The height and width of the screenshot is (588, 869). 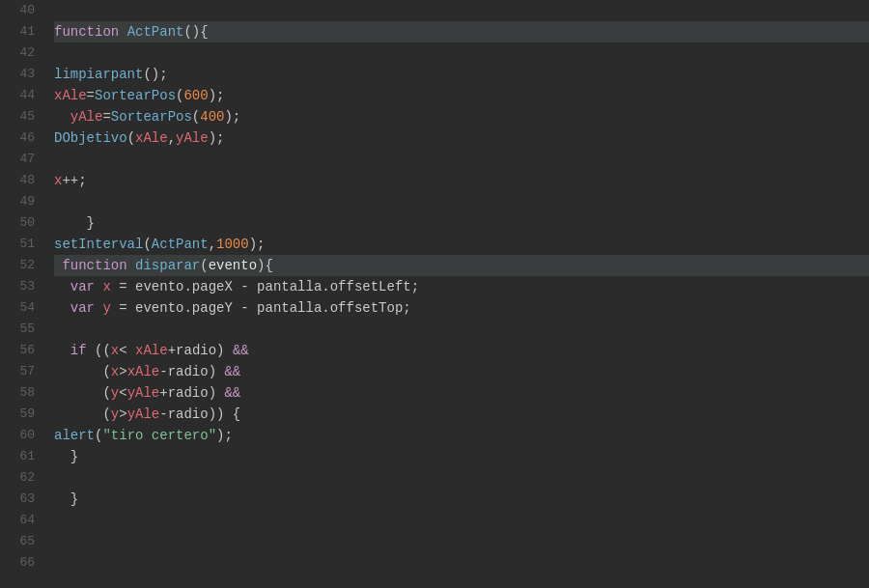 What do you see at coordinates (17, 11) in the screenshot?
I see `line-number: 40` at bounding box center [17, 11].